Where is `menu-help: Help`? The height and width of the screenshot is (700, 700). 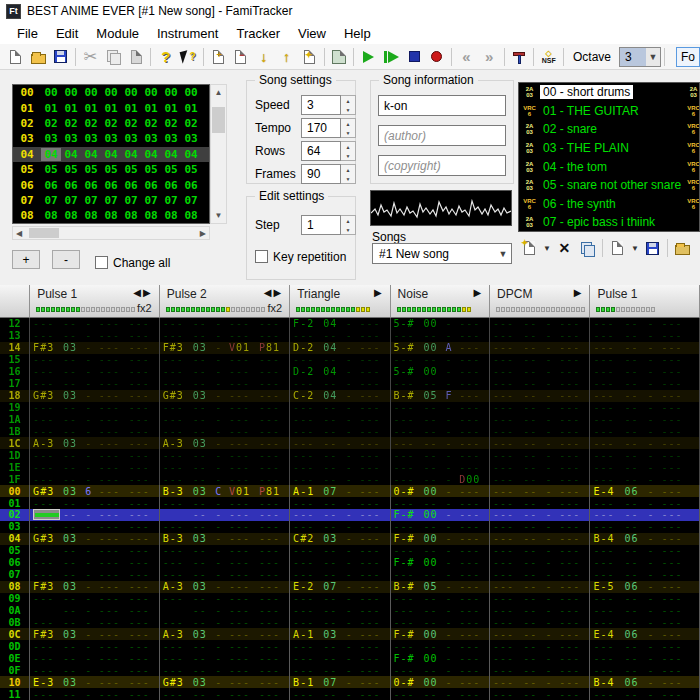
menu-help: Help is located at coordinates (358, 34).